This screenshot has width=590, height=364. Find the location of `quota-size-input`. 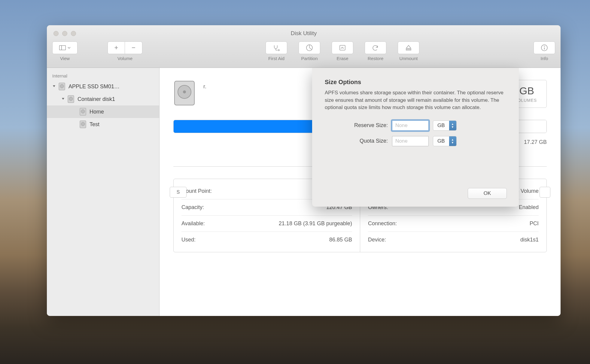

quota-size-input is located at coordinates (410, 141).